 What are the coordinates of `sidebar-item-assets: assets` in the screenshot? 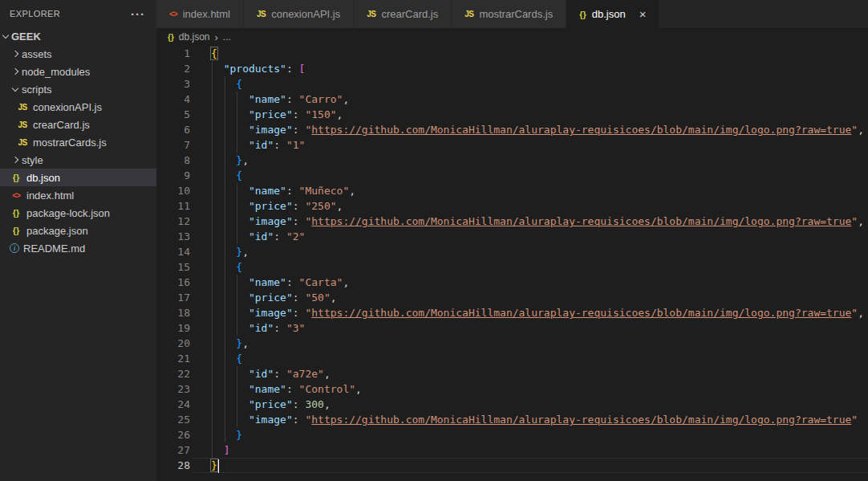 It's located at (79, 54).